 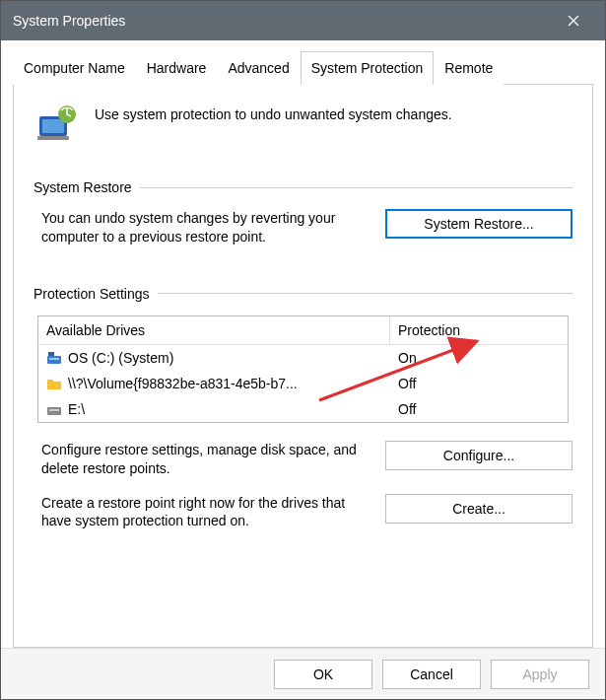 I want to click on configure-text: Configure restore settings, manage disk …, so click(x=205, y=459).